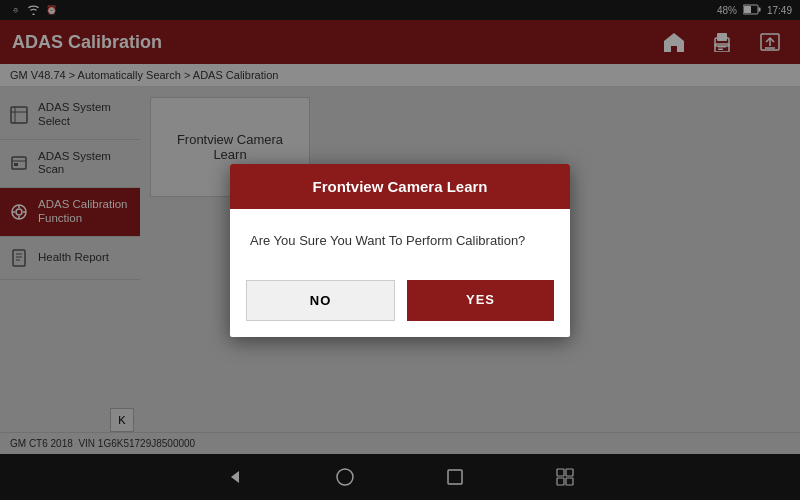  I want to click on yes-button: YES, so click(480, 300).